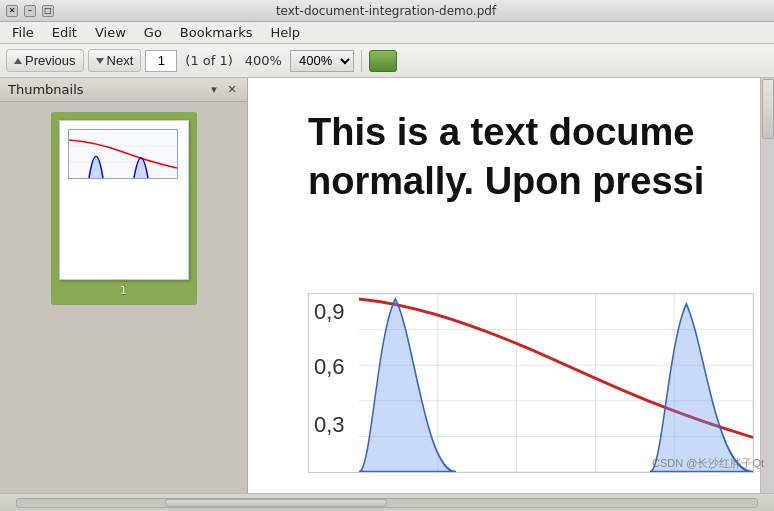 This screenshot has width=774, height=511. Describe the element at coordinates (46, 90) in the screenshot. I see `sidebar-title: Thumbnails` at that location.